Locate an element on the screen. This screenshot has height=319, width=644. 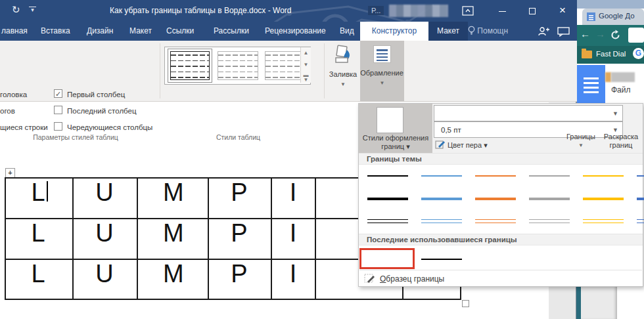
table-border-vertical is located at coordinates (137, 238).